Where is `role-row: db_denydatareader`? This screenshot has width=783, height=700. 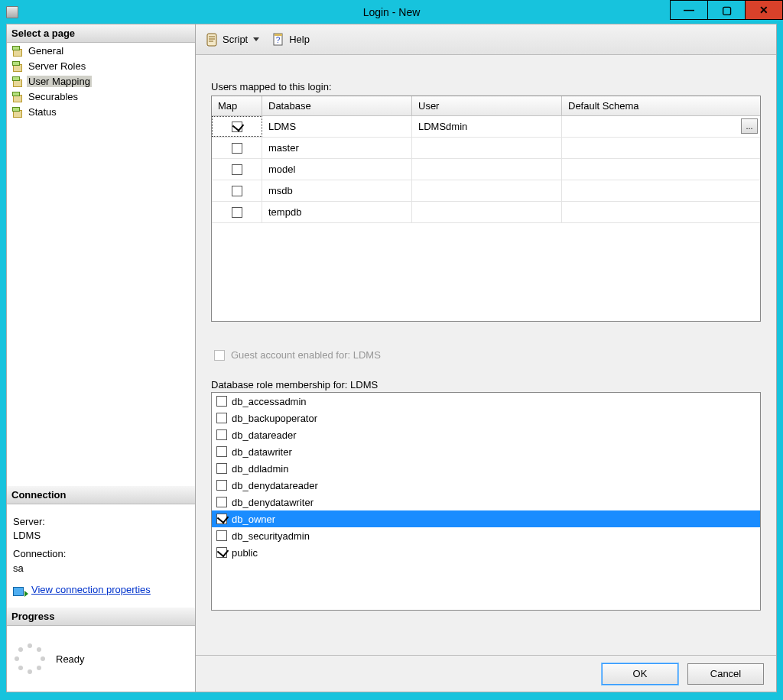 role-row: db_denydatareader is located at coordinates (486, 485).